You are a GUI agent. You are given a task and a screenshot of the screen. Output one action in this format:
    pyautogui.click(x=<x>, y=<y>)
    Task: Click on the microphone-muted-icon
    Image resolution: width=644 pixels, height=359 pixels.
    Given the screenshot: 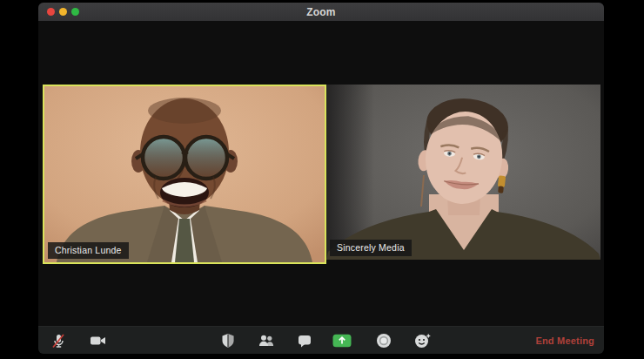 What is the action you would take?
    pyautogui.click(x=58, y=341)
    